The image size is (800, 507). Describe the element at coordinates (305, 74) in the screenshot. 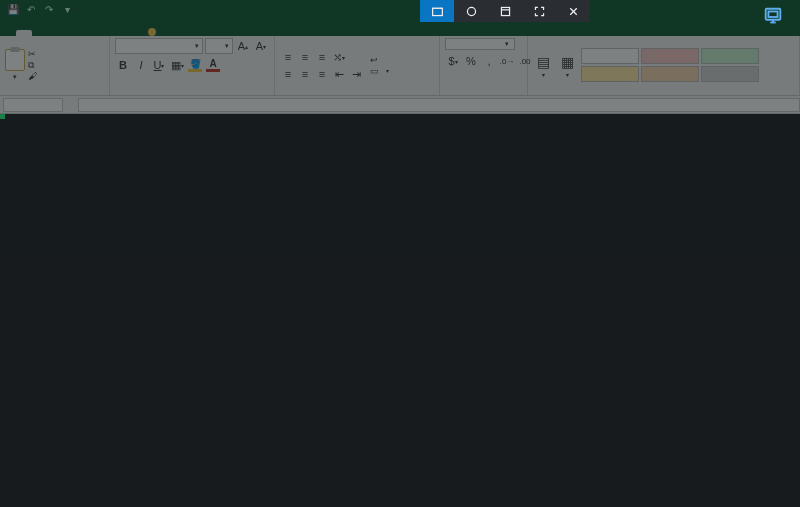

I see `align-center-button: ≡` at that location.